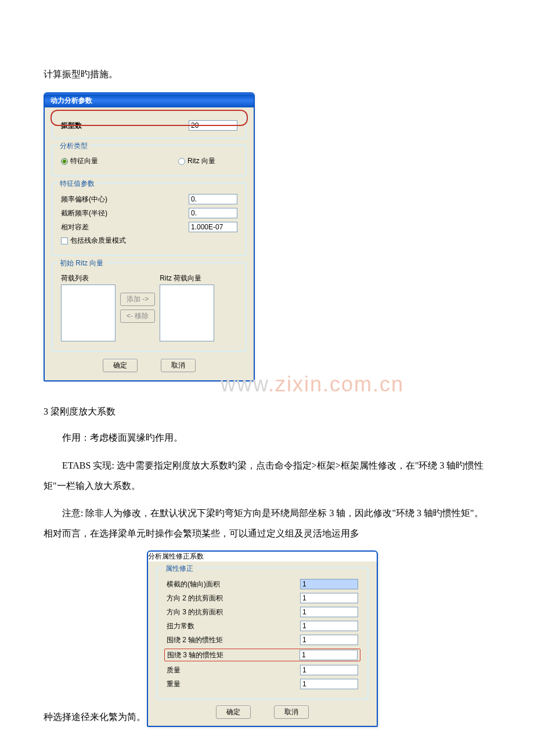  Describe the element at coordinates (81, 264) in the screenshot. I see `ritz-legend: 初始 Ritz 向量` at that location.